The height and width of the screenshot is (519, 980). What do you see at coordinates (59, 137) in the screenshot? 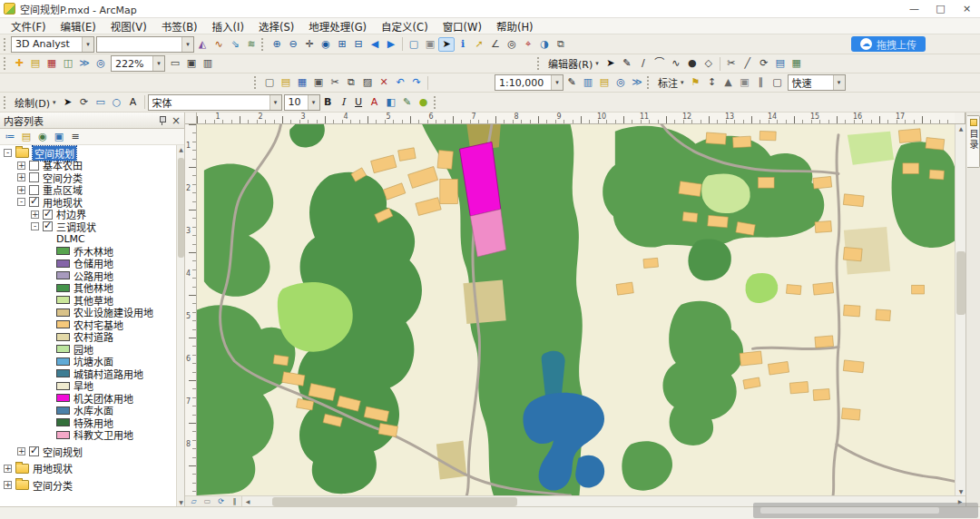
I see `list-by-selection-icon: ▣` at bounding box center [59, 137].